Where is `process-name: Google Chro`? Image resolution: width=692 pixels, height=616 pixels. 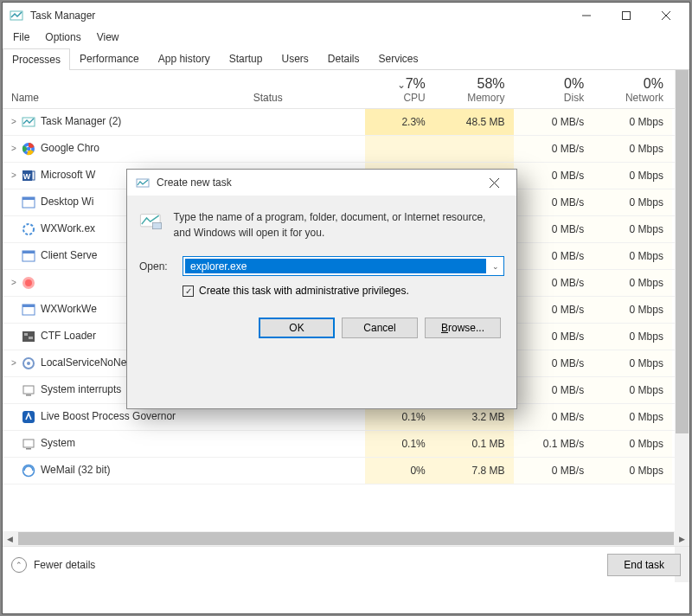 process-name: Google Chro is located at coordinates (70, 148).